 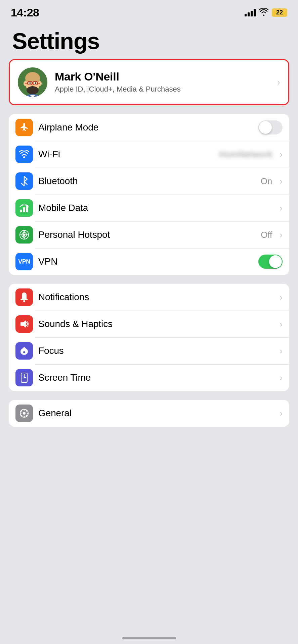 I want to click on screen-time-label: Screen Time, so click(x=156, y=378).